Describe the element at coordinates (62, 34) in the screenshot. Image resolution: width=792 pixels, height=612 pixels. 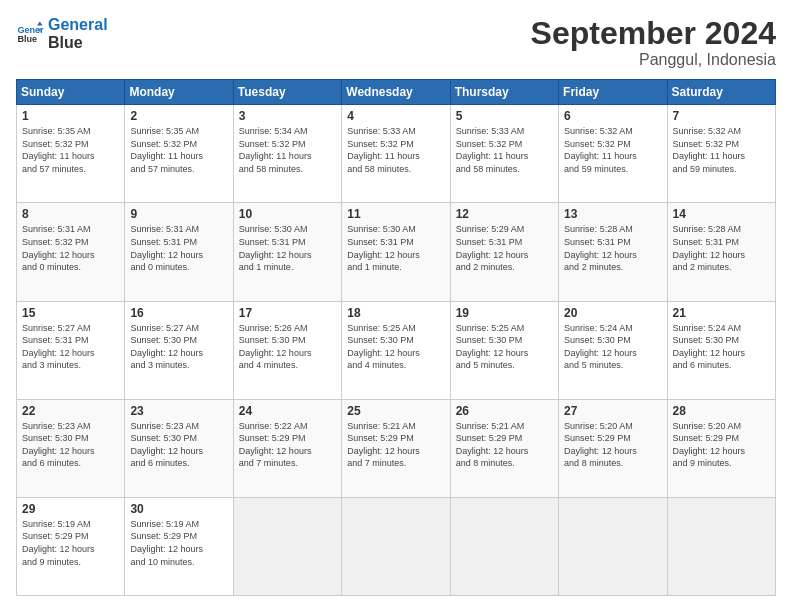
I see `logo: General Blue General Blue` at that location.